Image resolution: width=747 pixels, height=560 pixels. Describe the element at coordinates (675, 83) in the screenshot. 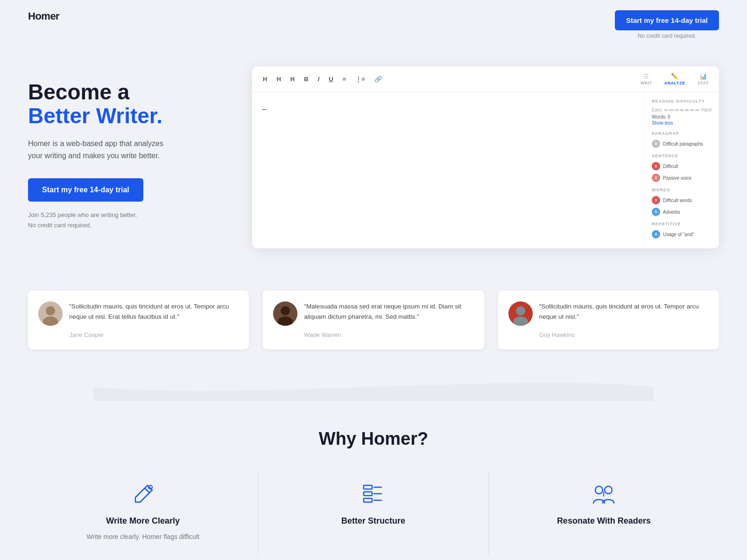

I see `tab-analyze-label: ANALYZE` at that location.